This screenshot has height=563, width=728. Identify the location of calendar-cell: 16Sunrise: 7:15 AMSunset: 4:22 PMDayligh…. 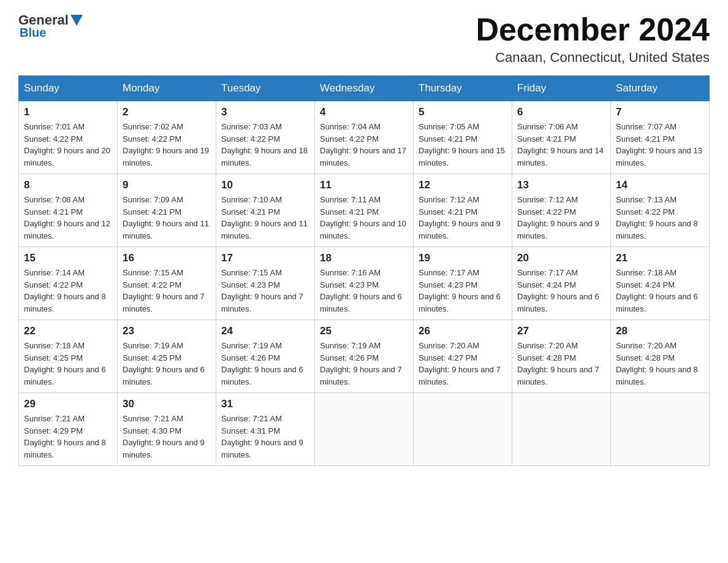
(167, 283).